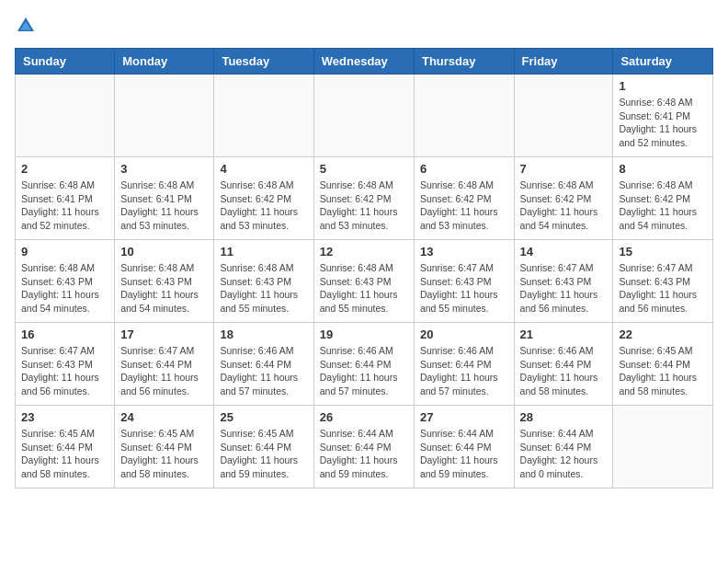 This screenshot has height=563, width=728. Describe the element at coordinates (463, 62) in the screenshot. I see `weekday-header: Thursday` at that location.